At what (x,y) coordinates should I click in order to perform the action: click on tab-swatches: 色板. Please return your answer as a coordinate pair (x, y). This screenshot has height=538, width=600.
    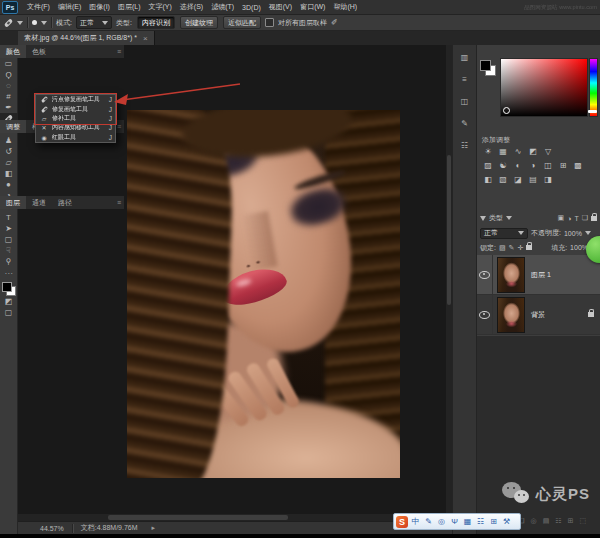
    Looking at the image, I should click on (39, 52).